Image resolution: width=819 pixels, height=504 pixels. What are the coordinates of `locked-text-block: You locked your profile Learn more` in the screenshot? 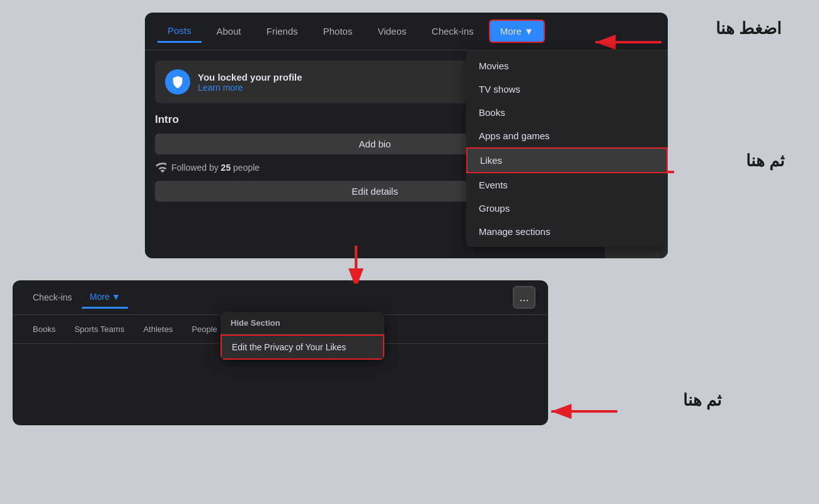 It's located at (250, 82).